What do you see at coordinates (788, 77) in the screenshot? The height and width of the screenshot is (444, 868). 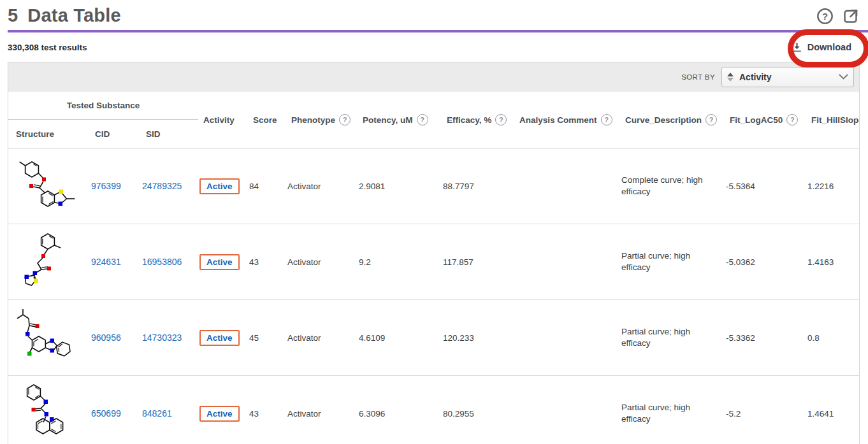 I see `sort-dropdown: Activity` at bounding box center [788, 77].